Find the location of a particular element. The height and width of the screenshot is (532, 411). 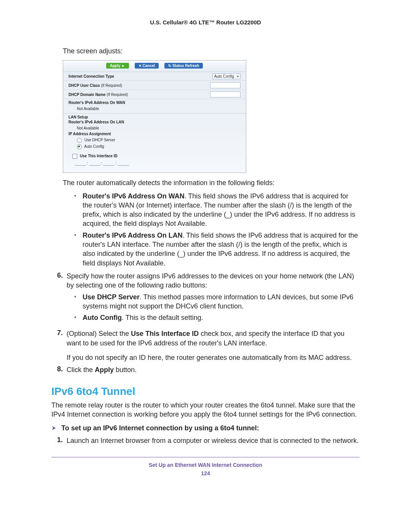

step6-auto: Auto Config. This is the default setting… is located at coordinates (221, 318).